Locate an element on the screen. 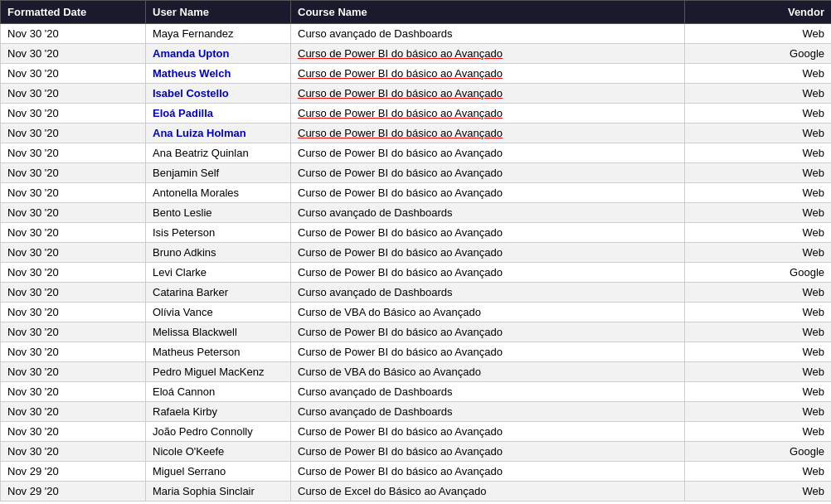  table-row: Nov 30 '20Benjamin SelfCurso de Power BI… is located at coordinates (416, 173).